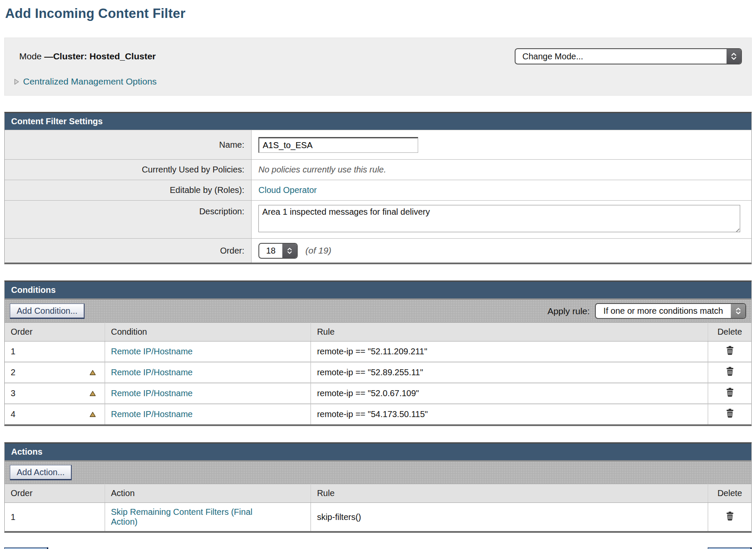  Describe the element at coordinates (378, 507) in the screenshot. I see `actions-table: Order Action Rule Delete 1 Skip Remainin…` at that location.